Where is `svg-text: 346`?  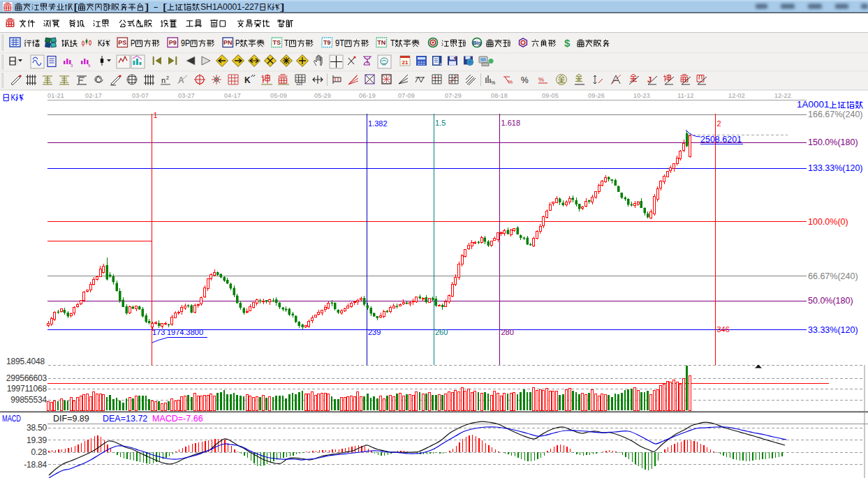
svg-text: 346 is located at coordinates (723, 329).